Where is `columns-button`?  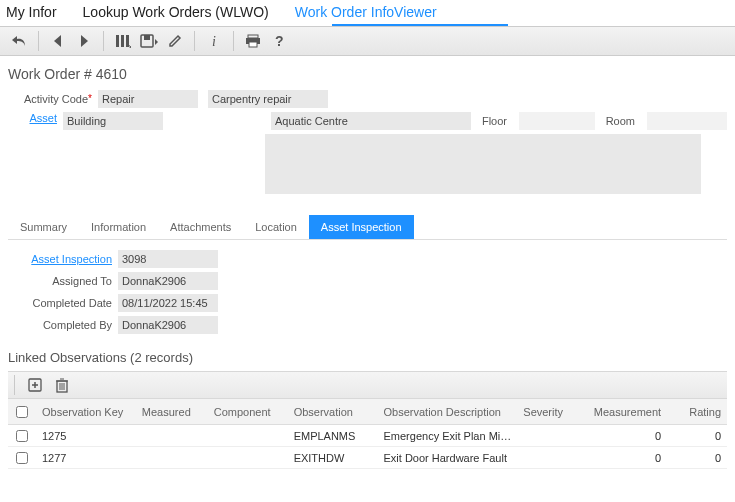
columns-button is located at coordinates (123, 41).